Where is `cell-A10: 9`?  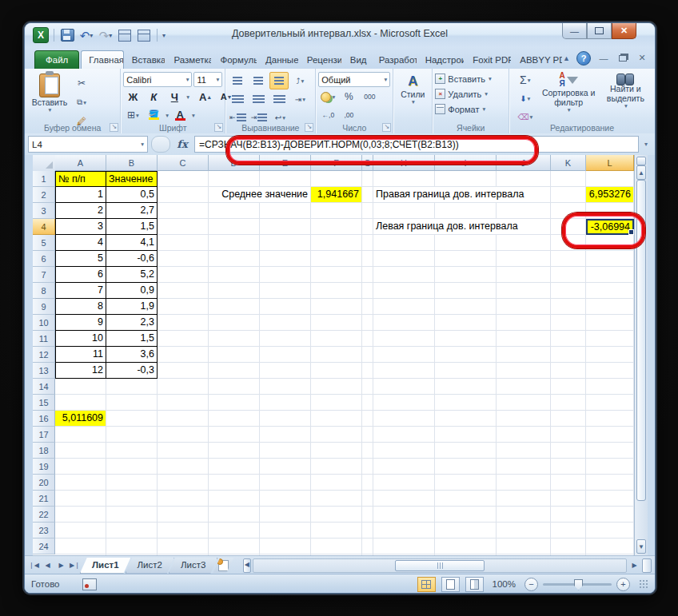
cell-A10: 9 is located at coordinates (81, 323).